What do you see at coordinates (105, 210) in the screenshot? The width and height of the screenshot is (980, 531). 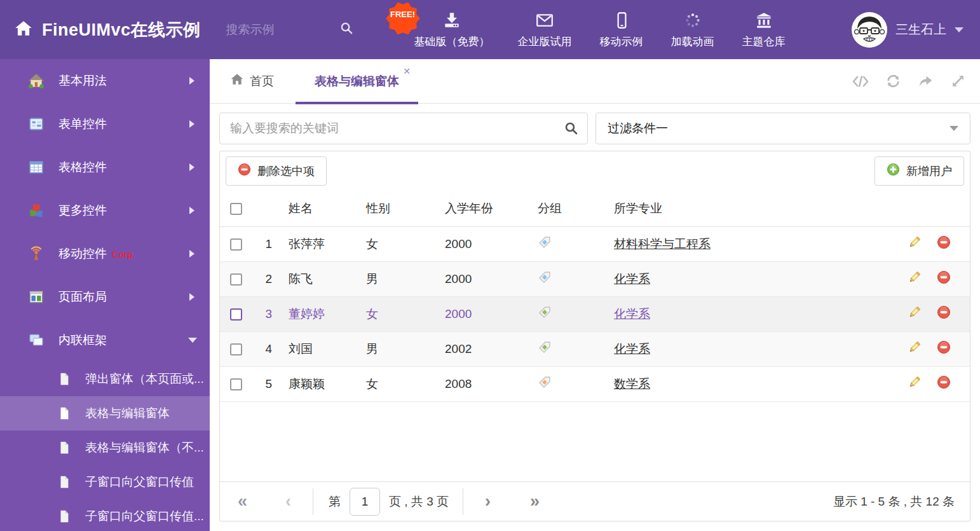 I see `sidebar-item-more-controls: 更多控件` at bounding box center [105, 210].